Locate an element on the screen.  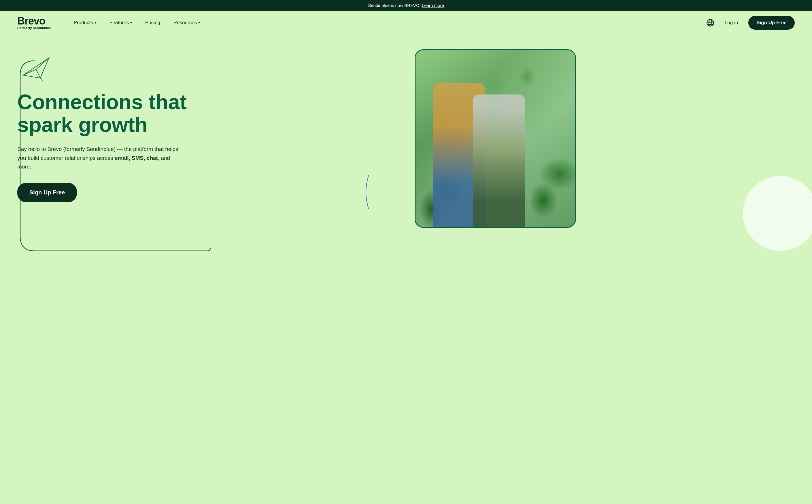
signup-button-hero: Sign Up Free is located at coordinates (47, 193).